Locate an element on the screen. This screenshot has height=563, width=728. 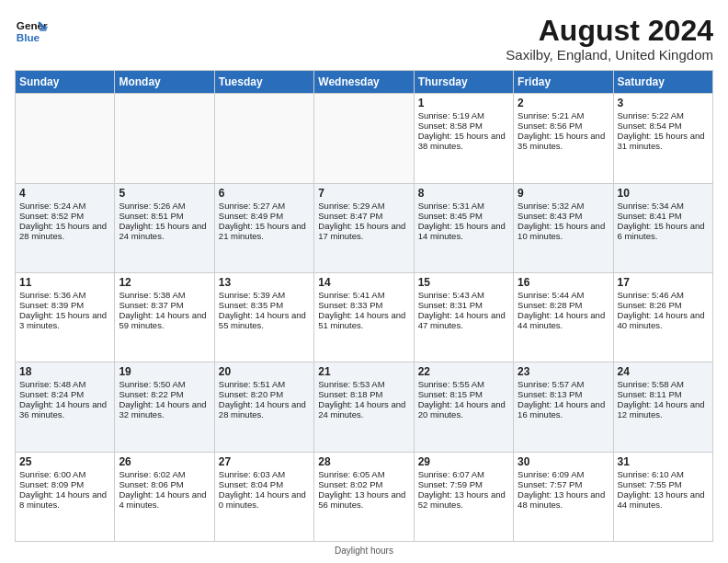
sunrise: Sunrise: 5:51 AM is located at coordinates (252, 385).